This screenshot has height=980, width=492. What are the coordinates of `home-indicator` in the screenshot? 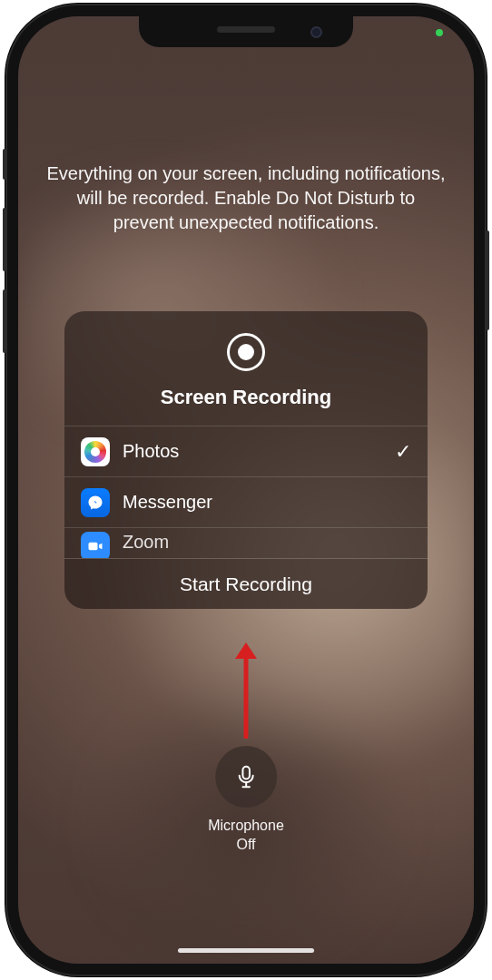 It's located at (246, 951).